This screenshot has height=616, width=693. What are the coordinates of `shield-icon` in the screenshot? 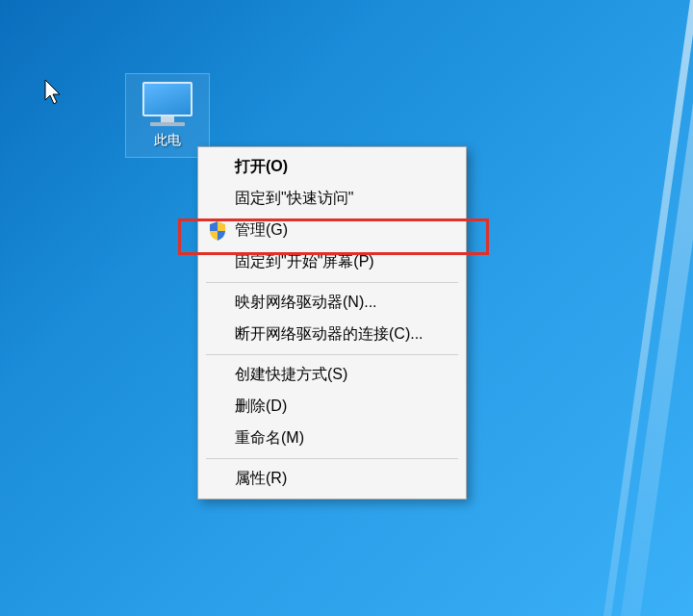 It's located at (218, 231).